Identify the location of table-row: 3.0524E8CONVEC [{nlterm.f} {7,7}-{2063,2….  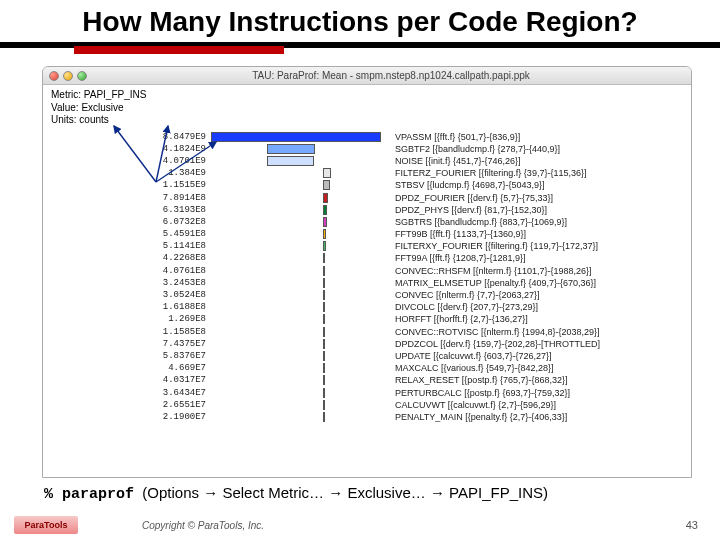
(367, 295).